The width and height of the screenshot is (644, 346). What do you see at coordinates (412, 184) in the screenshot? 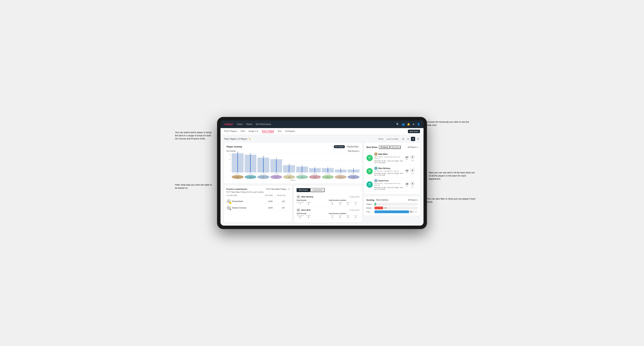
I see `shot-result-3: 0 yds` at bounding box center [412, 184].